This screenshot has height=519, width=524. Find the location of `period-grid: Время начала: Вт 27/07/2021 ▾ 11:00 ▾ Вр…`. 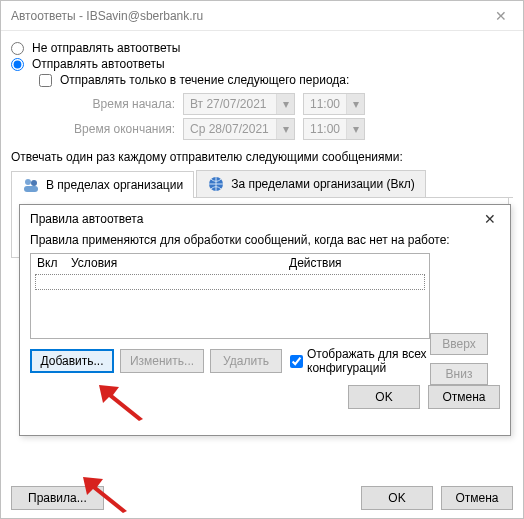

period-grid: Время начала: Вт 27/07/2021 ▾ 11:00 ▾ Вр… is located at coordinates (285, 116).